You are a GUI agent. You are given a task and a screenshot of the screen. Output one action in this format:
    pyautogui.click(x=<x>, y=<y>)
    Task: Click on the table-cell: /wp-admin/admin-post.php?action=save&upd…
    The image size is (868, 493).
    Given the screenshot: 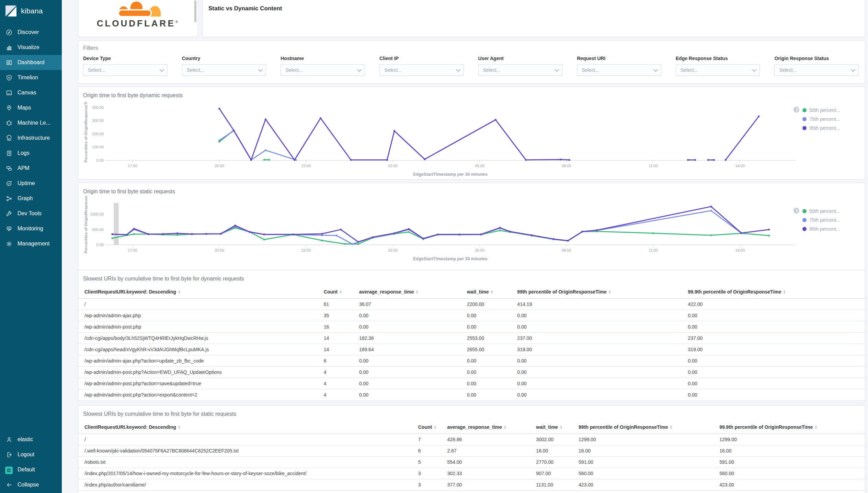 What is the action you would take?
    pyautogui.click(x=201, y=384)
    